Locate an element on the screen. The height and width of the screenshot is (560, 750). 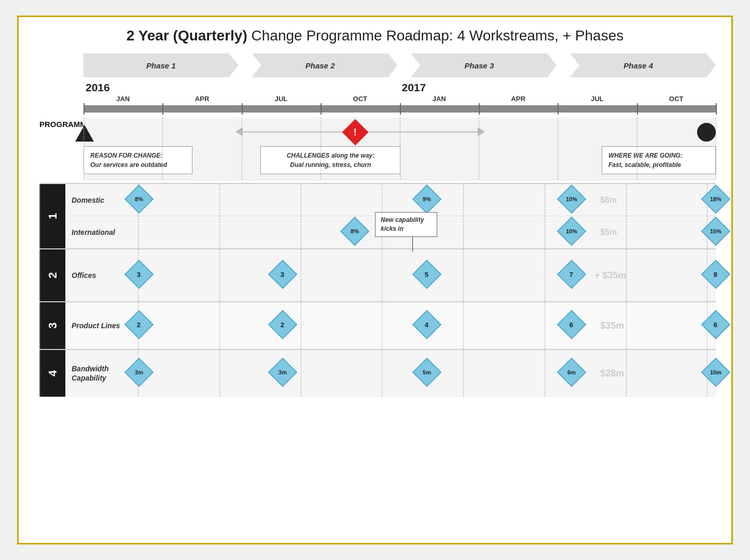
diamond-off-0: 3 is located at coordinates (139, 275).